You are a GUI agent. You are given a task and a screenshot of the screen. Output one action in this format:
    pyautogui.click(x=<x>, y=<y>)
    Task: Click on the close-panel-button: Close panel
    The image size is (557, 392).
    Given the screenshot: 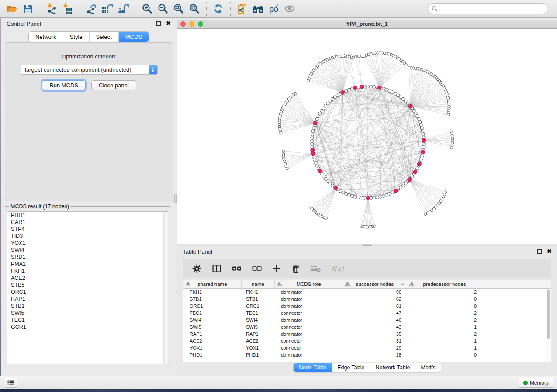 What is the action you would take?
    pyautogui.click(x=114, y=86)
    